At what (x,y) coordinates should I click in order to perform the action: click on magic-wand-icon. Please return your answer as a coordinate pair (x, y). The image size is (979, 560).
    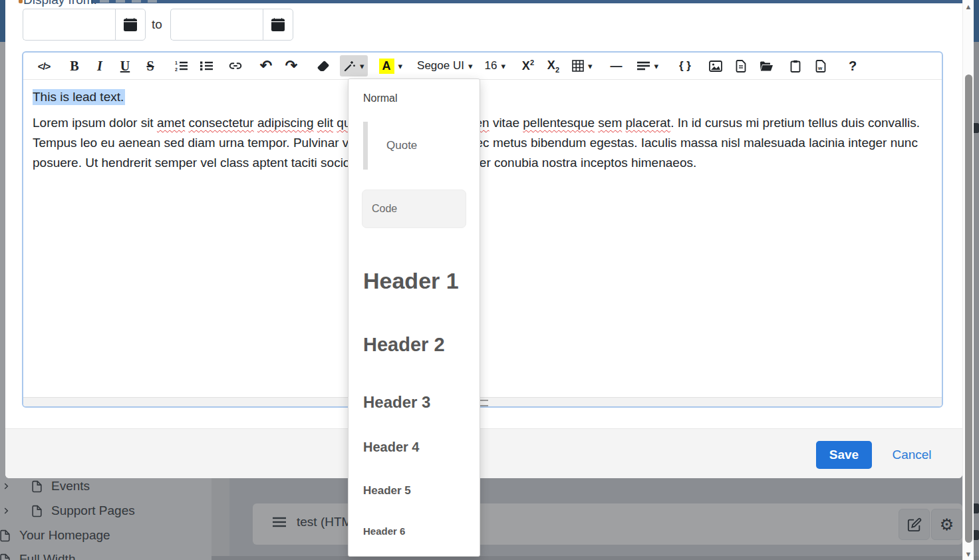
    Looking at the image, I should click on (350, 67).